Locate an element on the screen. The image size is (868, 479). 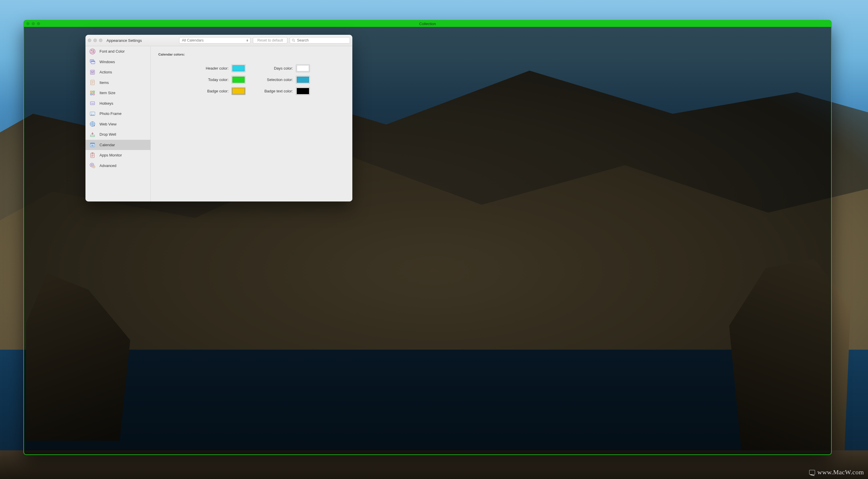
chevron-updown-icon is located at coordinates (247, 40).